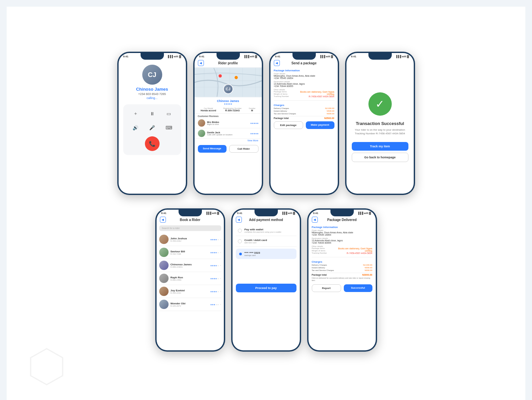 The height and width of the screenshot is (400, 532). Describe the element at coordinates (304, 123) in the screenshot. I see `phone-send-package: 9:41 ▐▐▐ wifi ▓ ◀ Send a package Package…` at that location.